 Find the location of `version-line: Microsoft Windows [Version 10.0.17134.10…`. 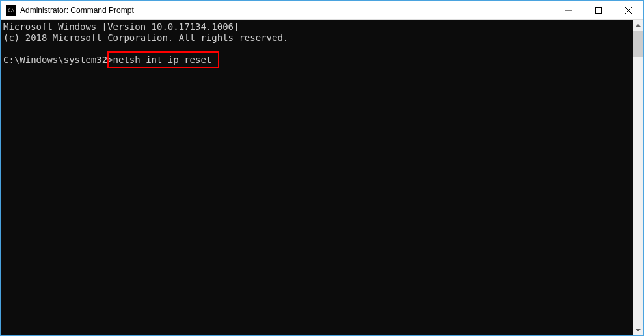

version-line: Microsoft Windows [Version 10.0.17134.10… is located at coordinates (121, 27).